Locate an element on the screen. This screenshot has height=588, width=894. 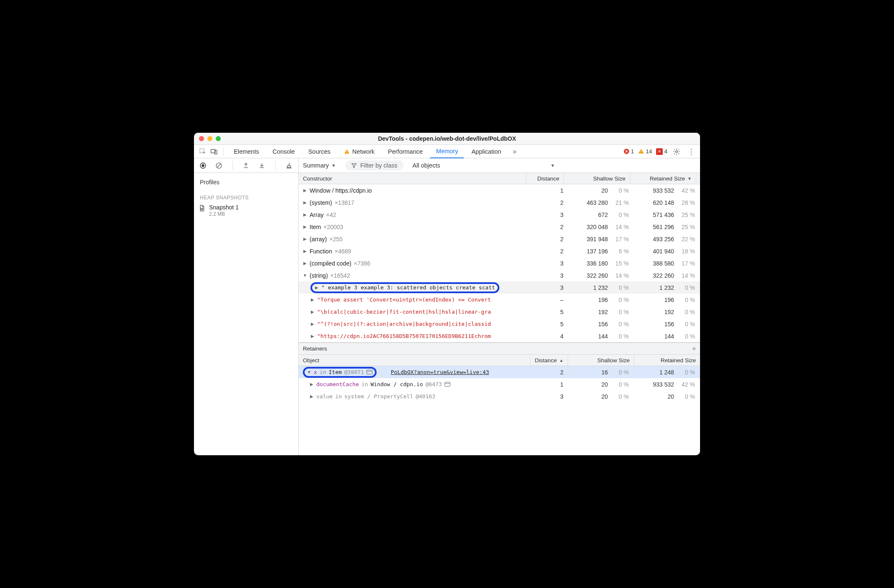
constructor-label: Array is located at coordinates (317, 215).